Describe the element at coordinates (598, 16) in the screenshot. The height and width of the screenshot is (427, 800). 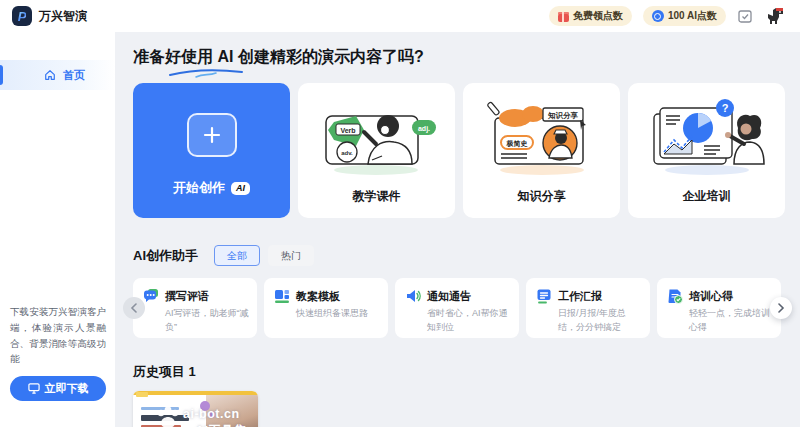
I see `free-points-label: 免费领点数` at that location.